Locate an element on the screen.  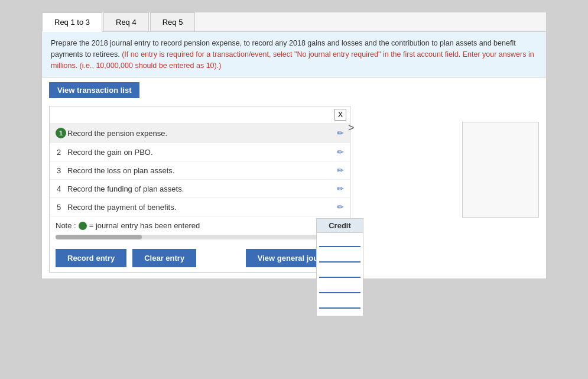
credit-rows is located at coordinates (340, 274).